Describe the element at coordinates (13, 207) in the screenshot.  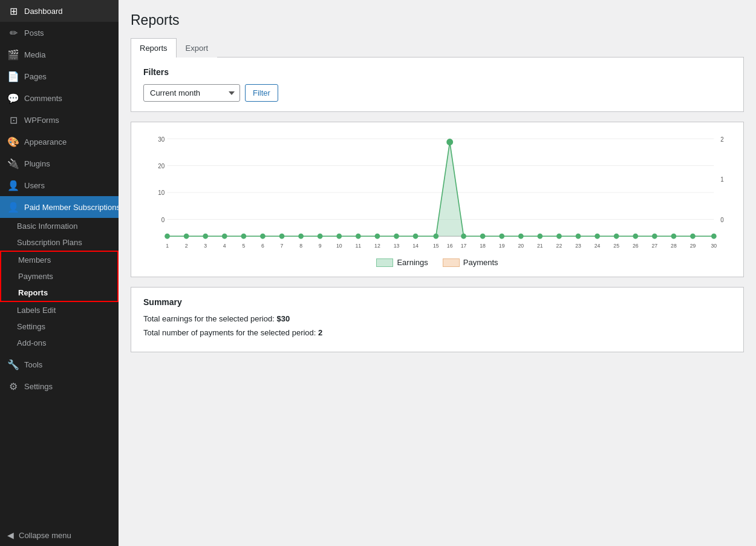
I see `pms-icon: 👤` at that location.